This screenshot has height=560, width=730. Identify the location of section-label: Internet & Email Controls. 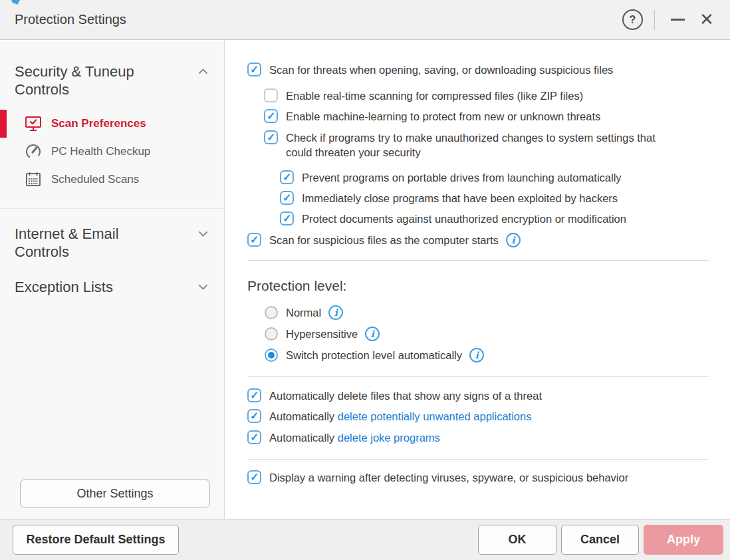
(94, 243).